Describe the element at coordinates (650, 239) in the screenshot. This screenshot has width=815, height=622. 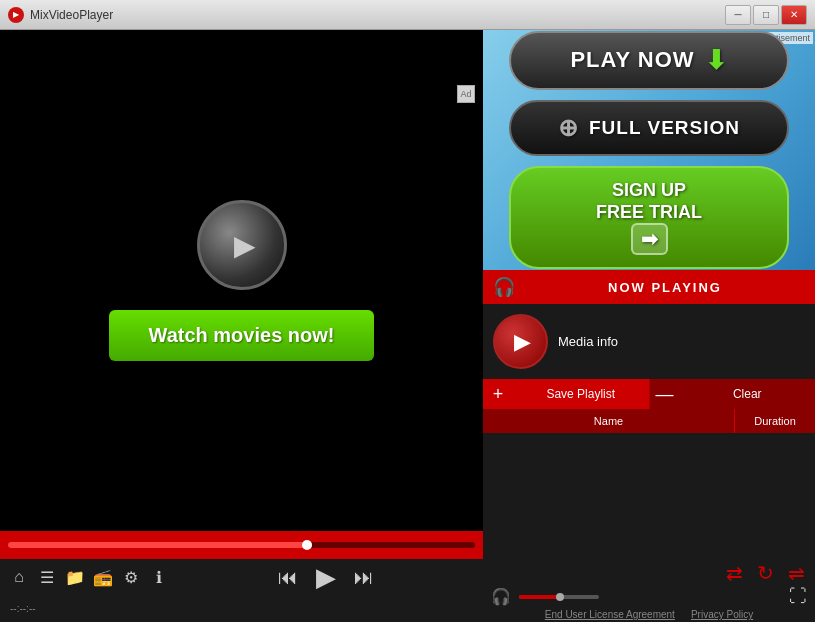
I see `arrow-icon: ➡` at that location.